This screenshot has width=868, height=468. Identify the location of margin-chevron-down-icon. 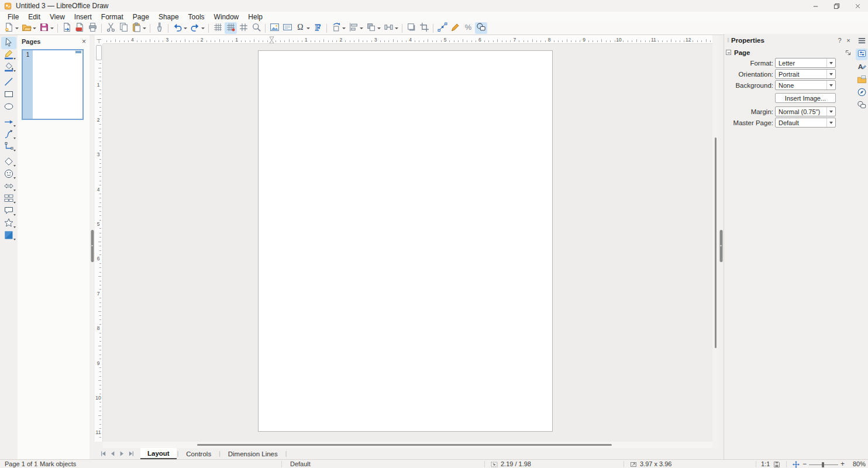
(831, 111).